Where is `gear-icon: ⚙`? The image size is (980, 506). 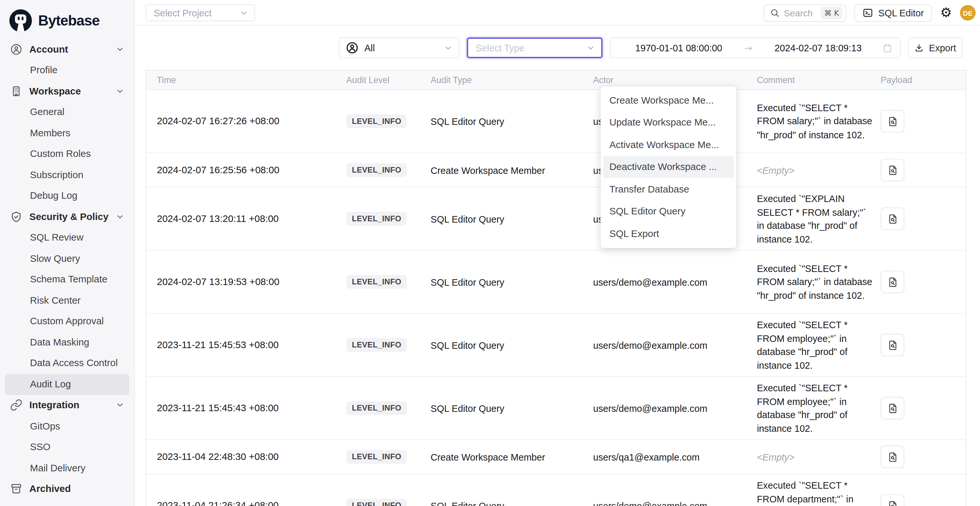 gear-icon: ⚙ is located at coordinates (946, 13).